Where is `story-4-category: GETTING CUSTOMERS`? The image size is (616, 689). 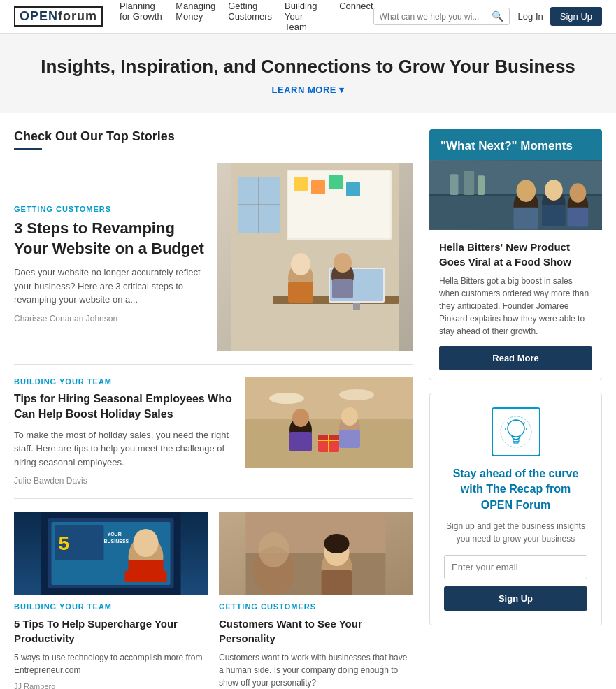 story-4-category: GETTING CUSTOMERS is located at coordinates (316, 607).